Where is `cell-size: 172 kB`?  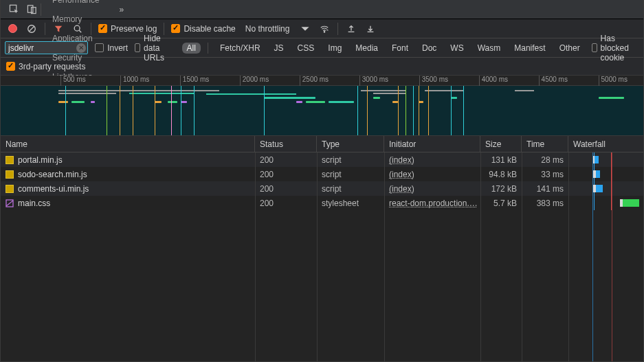 cell-size: 172 kB is located at coordinates (501, 188).